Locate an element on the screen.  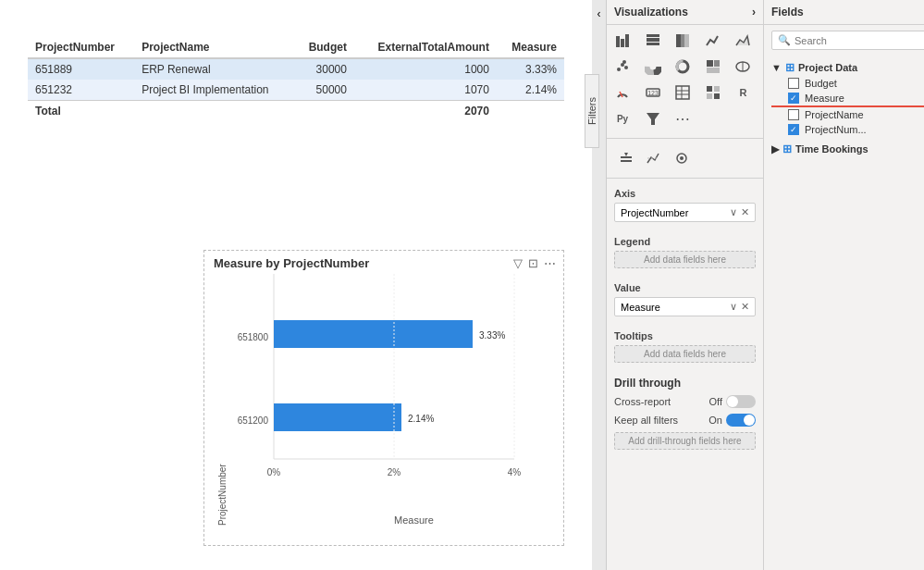
visualizations-title: Visualizations is located at coordinates (651, 12).